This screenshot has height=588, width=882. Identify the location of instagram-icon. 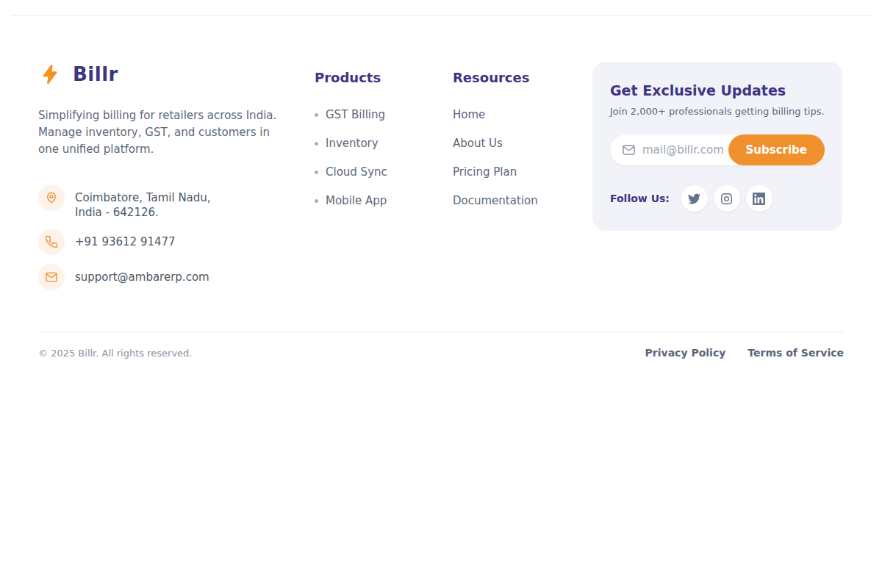
(726, 198).